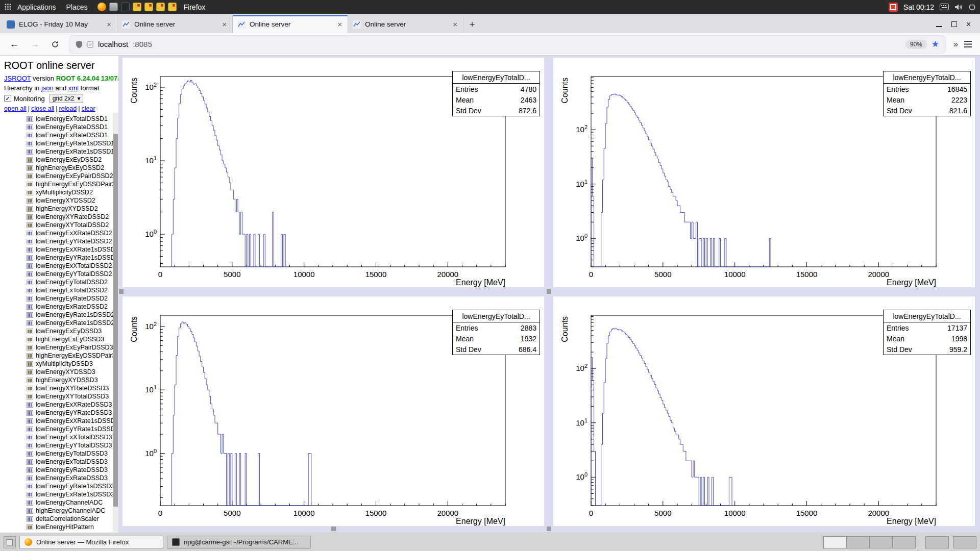 This screenshot has height=551, width=980. Describe the element at coordinates (58, 347) in the screenshot. I see `tree-item: lowEnergyExEyPairDSSD3` at that location.